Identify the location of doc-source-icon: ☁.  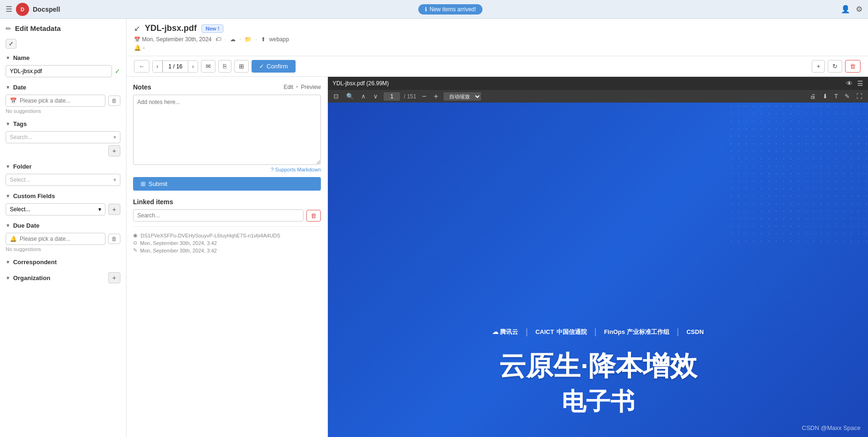
(233, 39).